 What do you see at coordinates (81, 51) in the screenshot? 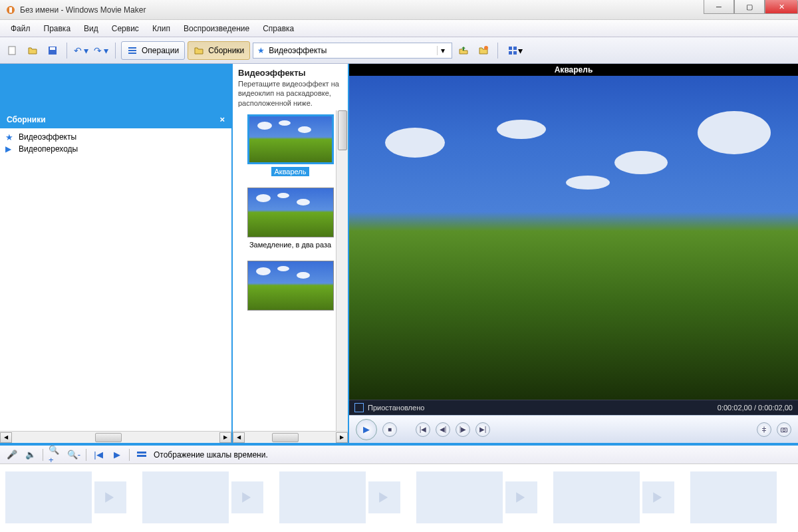
I see `undo-button: ↶ ▾` at bounding box center [81, 51].